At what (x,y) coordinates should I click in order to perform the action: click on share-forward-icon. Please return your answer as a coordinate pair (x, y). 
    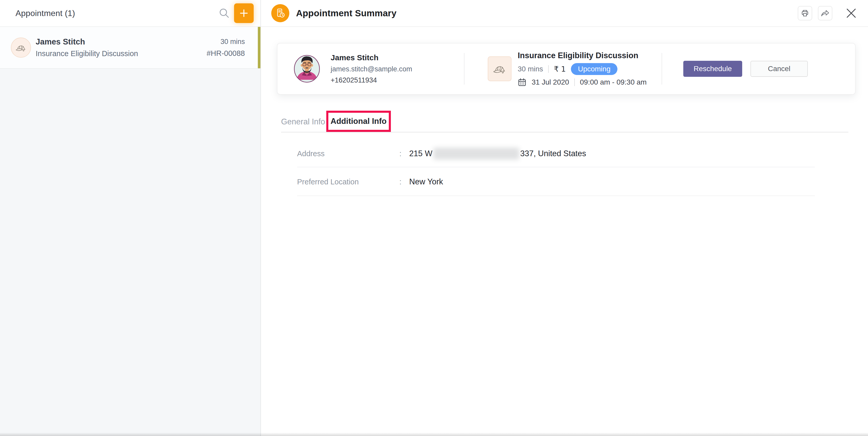
    Looking at the image, I should click on (825, 13).